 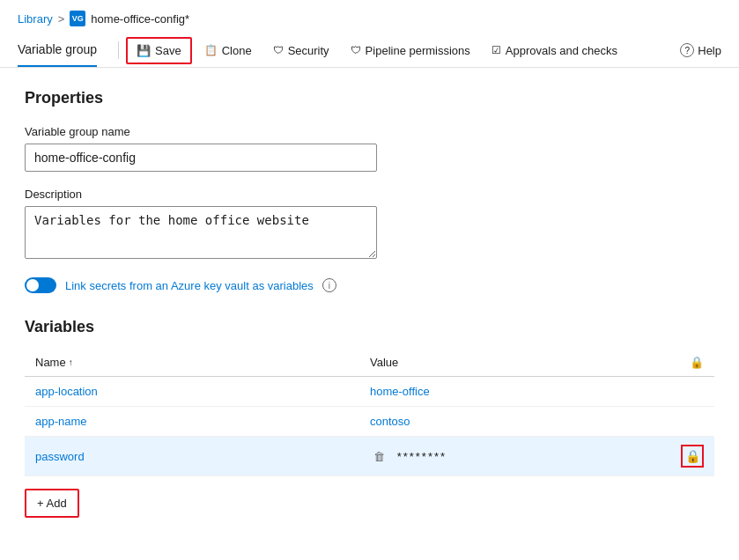 I want to click on var-lock-cell: 🔒, so click(x=692, y=456).